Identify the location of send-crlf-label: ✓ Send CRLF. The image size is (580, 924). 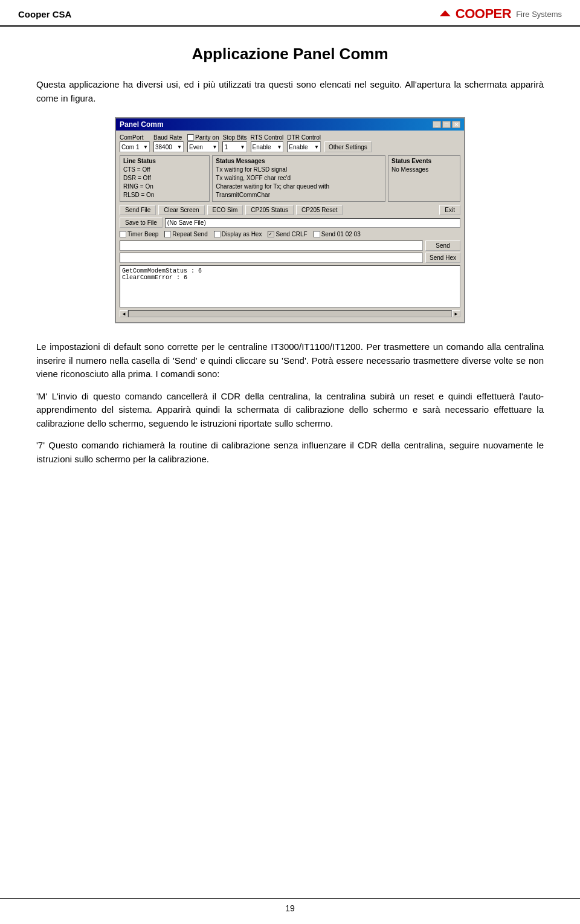
(288, 234).